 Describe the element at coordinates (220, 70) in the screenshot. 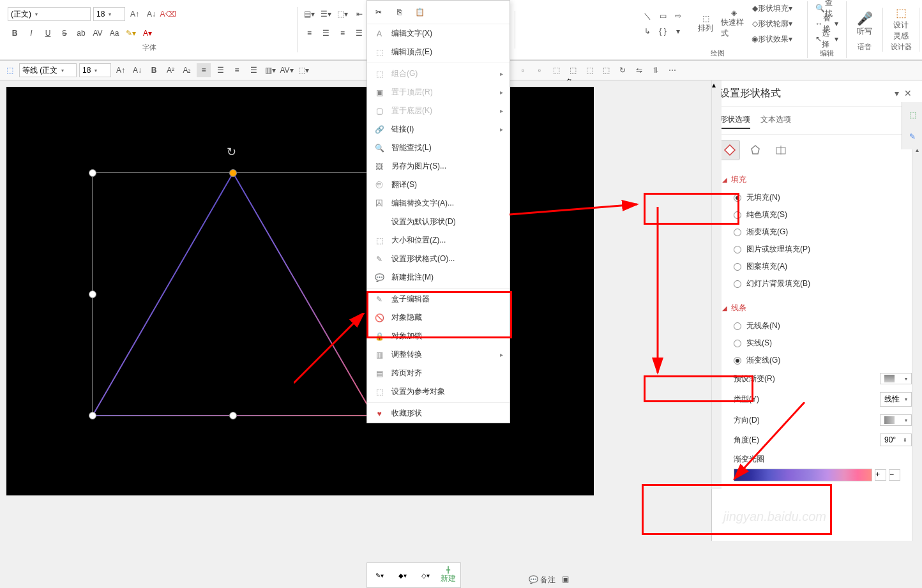

I see `align-center-icon-2: ☰` at that location.